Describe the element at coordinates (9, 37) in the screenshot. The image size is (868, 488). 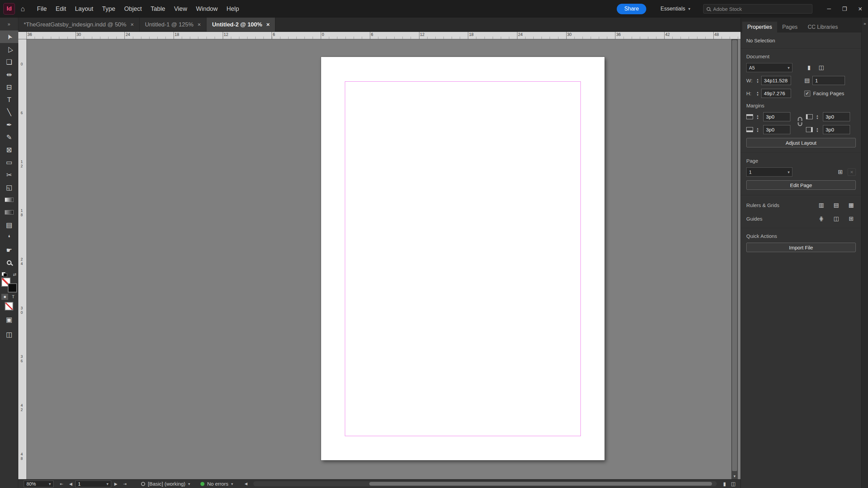
I see `selection-tool: ➤` at that location.